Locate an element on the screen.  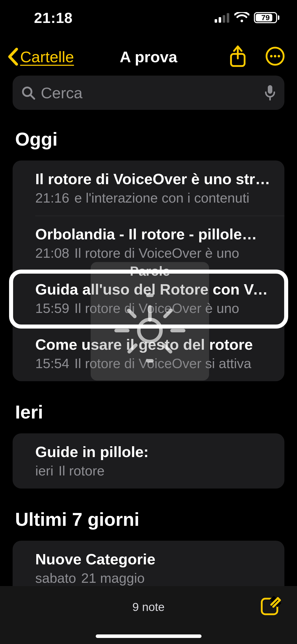
note-row: Il rotore di VoiceOver è uno strumento 2… is located at coordinates (149, 188).